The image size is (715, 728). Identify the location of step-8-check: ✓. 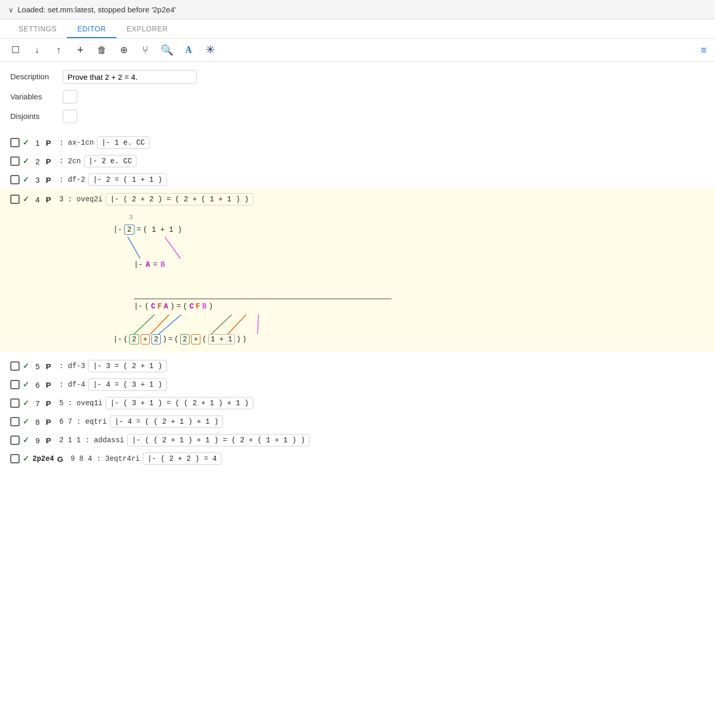
(26, 422).